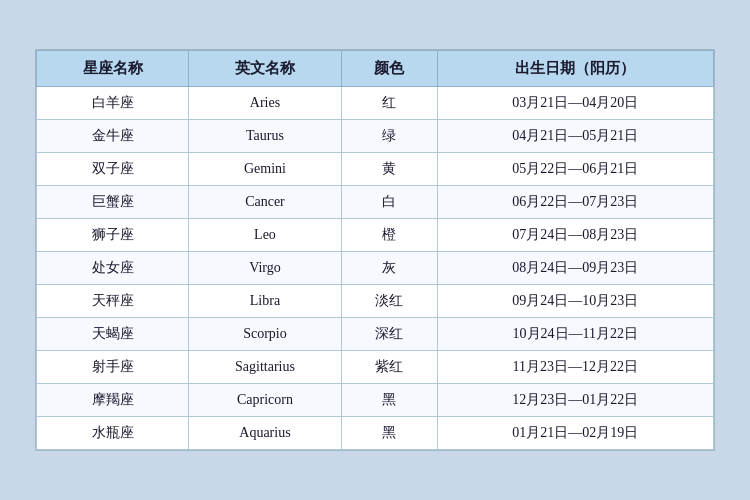 The image size is (750, 500). What do you see at coordinates (575, 334) in the screenshot?
I see `cell-date: 10月24日—11月22日` at bounding box center [575, 334].